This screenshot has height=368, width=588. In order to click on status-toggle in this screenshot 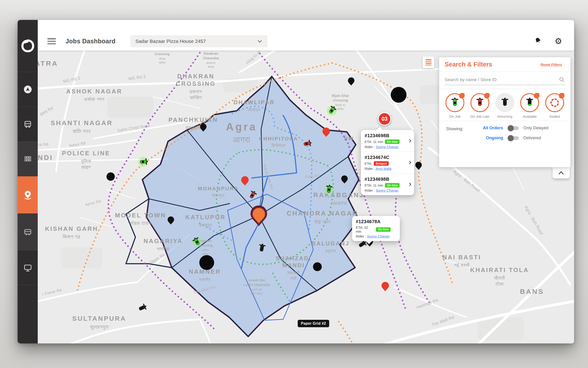, I will do `click(513, 138)`.